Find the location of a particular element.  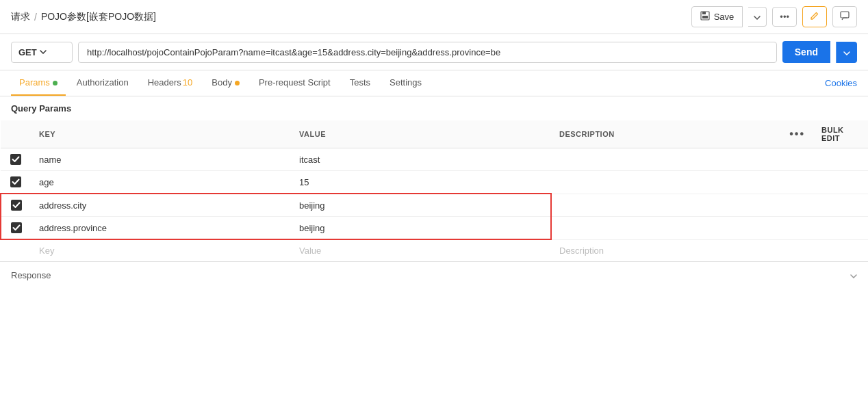

th-more: ••• is located at coordinates (797, 134).